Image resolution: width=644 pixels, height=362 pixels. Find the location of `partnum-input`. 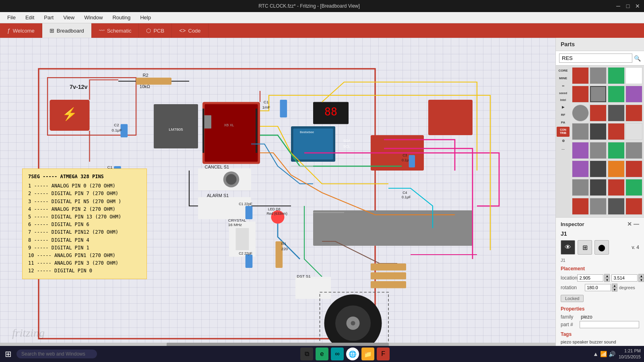

partnum-input is located at coordinates (609, 325).